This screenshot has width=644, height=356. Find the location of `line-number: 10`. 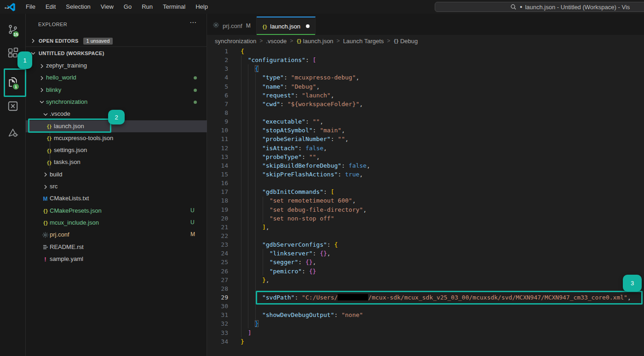

line-number: 10 is located at coordinates (218, 130).